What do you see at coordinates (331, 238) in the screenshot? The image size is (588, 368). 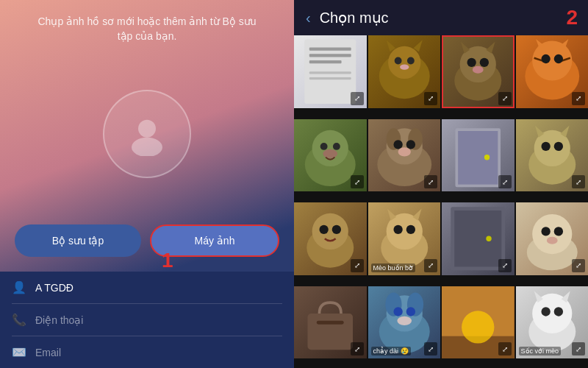 I see `photo-cell-9: ⤢` at bounding box center [331, 238].